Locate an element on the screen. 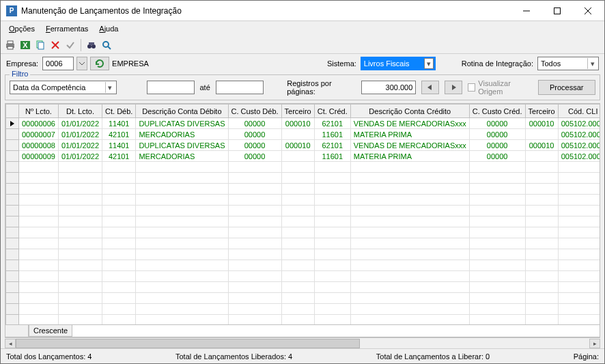 This screenshot has height=364, width=605. column-header: Descrição Conta Crédito is located at coordinates (410, 111).